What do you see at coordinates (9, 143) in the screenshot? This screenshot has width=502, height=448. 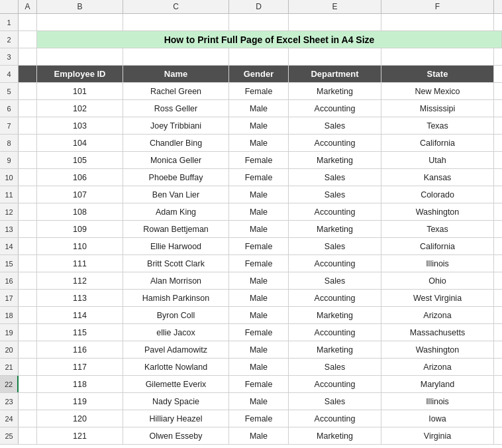 I see `row-number: 8` at bounding box center [9, 143].